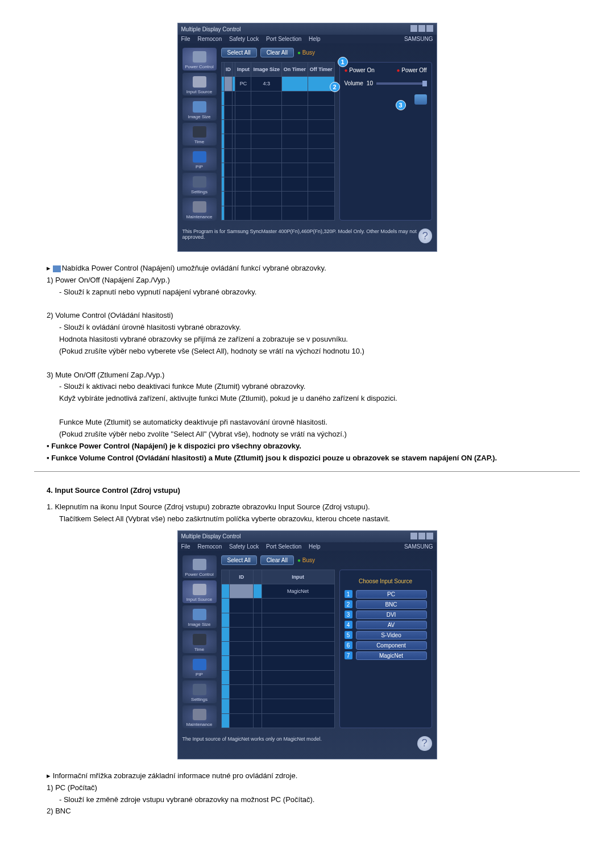  I want to click on callout-2: 2, so click(335, 87).